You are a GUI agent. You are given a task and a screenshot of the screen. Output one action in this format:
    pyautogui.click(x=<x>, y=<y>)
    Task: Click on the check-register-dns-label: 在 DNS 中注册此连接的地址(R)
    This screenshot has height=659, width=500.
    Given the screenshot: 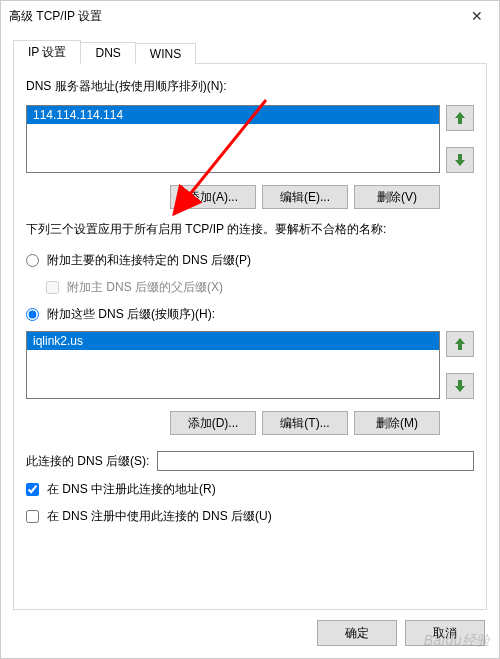 What is the action you would take?
    pyautogui.click(x=132, y=490)
    